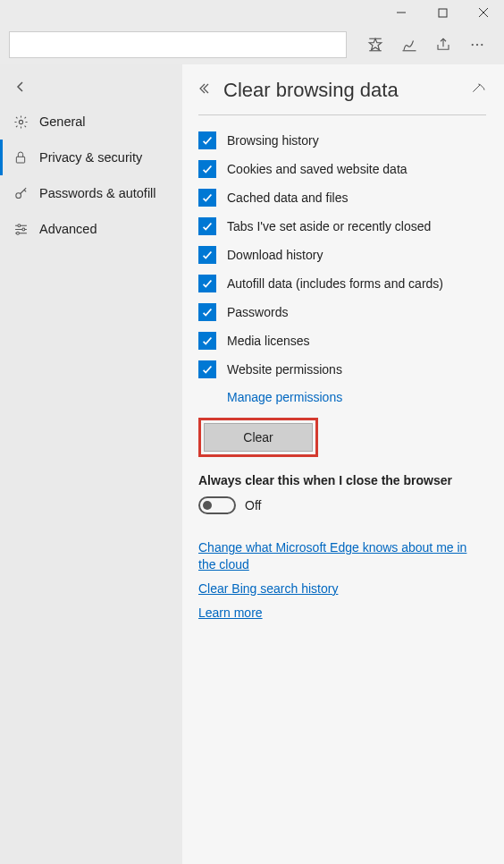  Describe the element at coordinates (342, 556) in the screenshot. I see `cloud-data-link: Change what Microsoft Edge knows about m…` at that location.